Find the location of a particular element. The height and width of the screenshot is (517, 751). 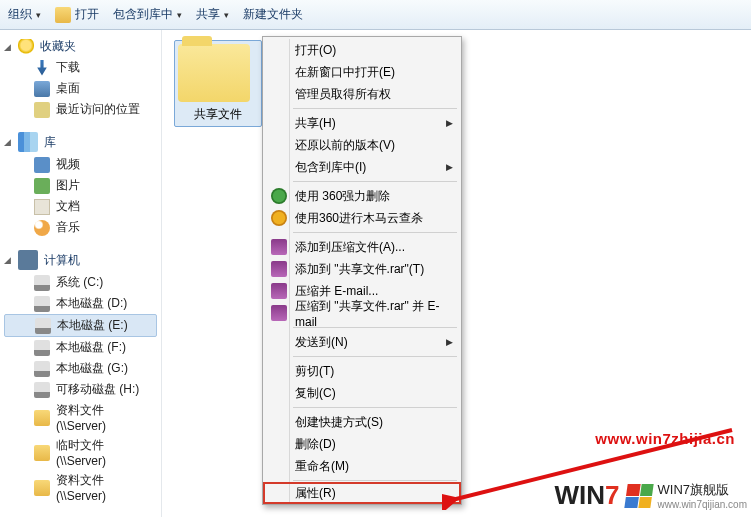

library-icon is located at coordinates (28, 142).